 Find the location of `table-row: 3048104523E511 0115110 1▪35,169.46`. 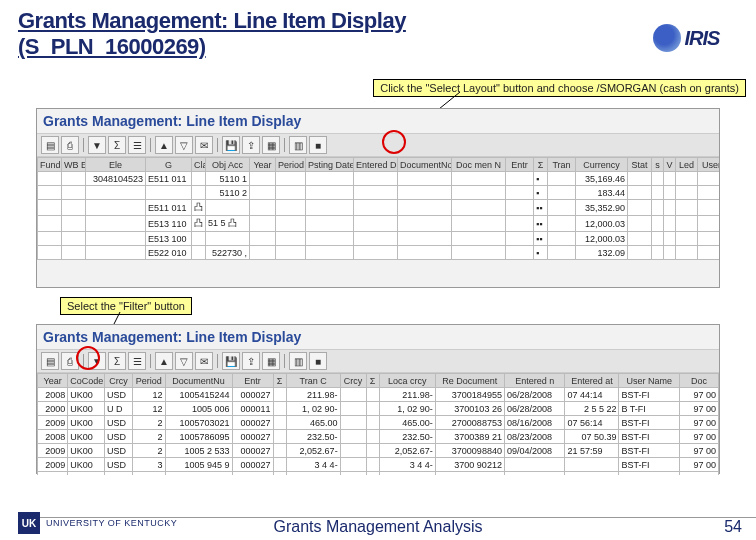

table-row: 3048104523E511 0115110 1▪35,169.46 is located at coordinates (379, 179).